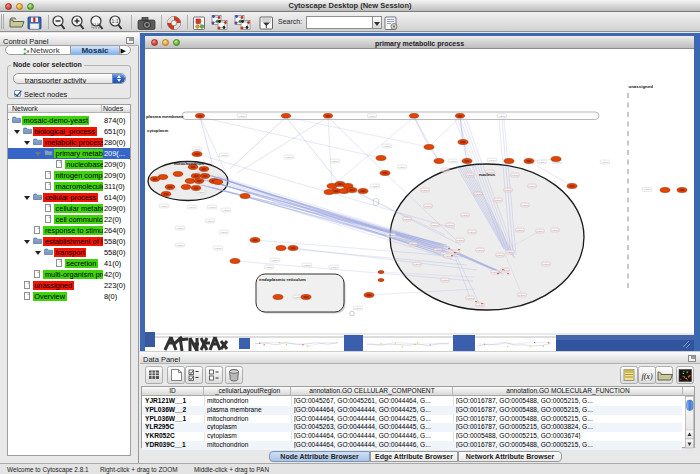 This screenshot has height=474, width=700. I want to click on svg-text: unassigned, so click(642, 86).